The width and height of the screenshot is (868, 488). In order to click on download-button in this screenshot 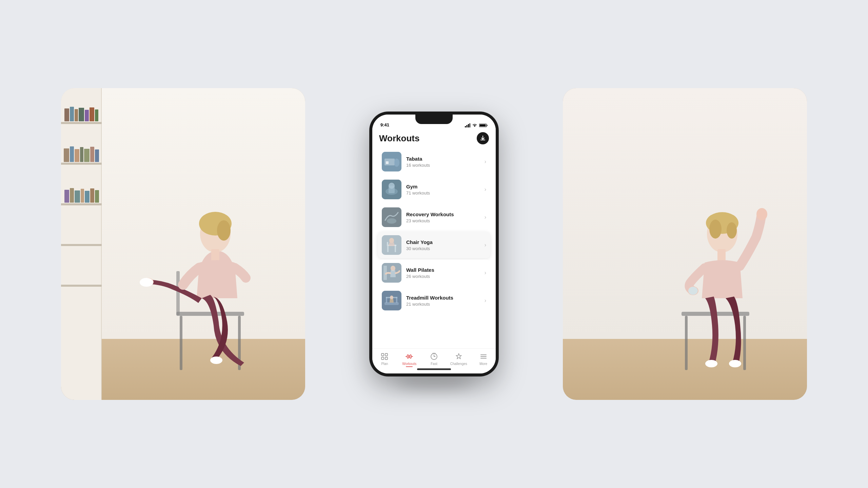, I will do `click(483, 138)`.